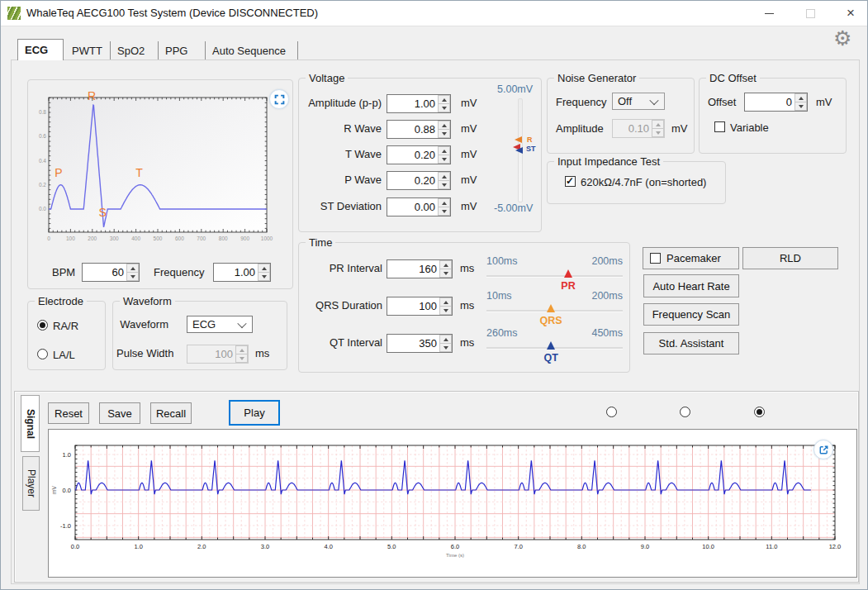 This screenshot has width=868, height=590. Describe the element at coordinates (420, 306) in the screenshot. I see `qrs-duration-input: 100` at that location.